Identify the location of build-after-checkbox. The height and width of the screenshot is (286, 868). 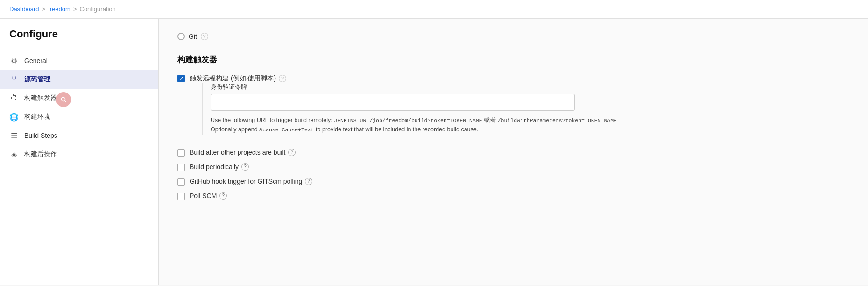
(181, 153).